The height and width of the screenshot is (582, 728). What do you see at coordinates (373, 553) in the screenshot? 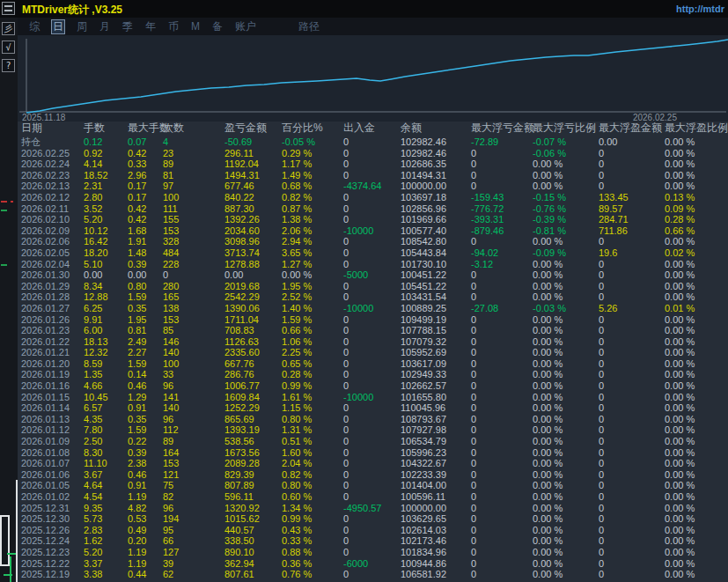
I see `table-row: 2025.12.235.201.19127890.100.88 %0101834…` at bounding box center [373, 553].